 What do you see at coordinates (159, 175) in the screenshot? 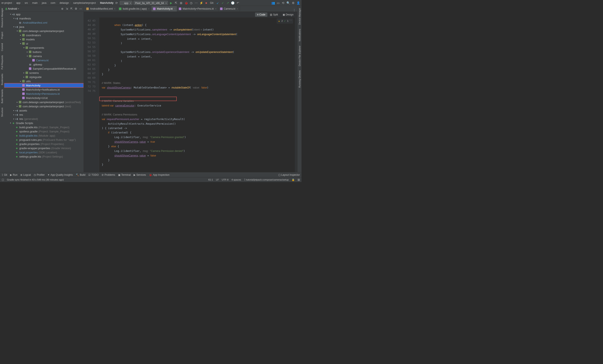
I see `bottom-tool-tab: 🐞App Inspection` at bounding box center [159, 175].